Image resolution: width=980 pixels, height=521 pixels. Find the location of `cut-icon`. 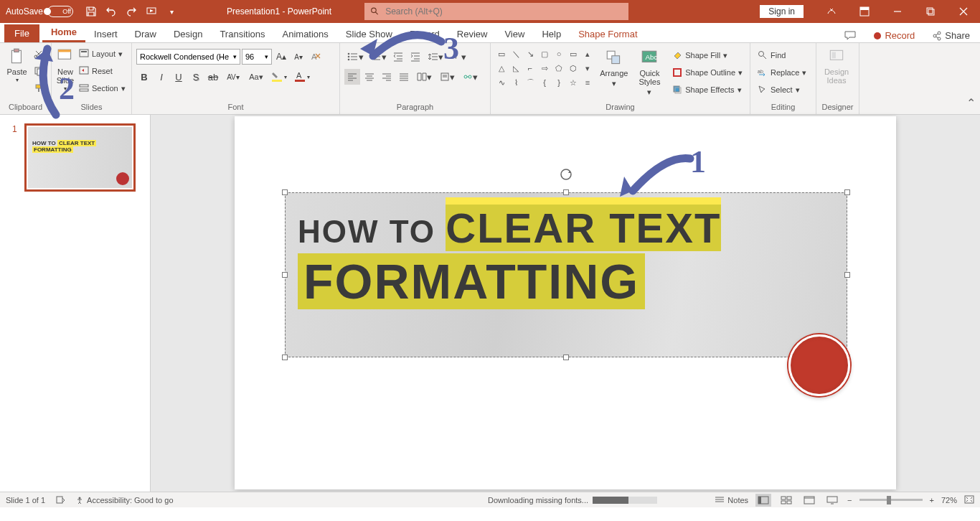

cut-icon is located at coordinates (39, 54).